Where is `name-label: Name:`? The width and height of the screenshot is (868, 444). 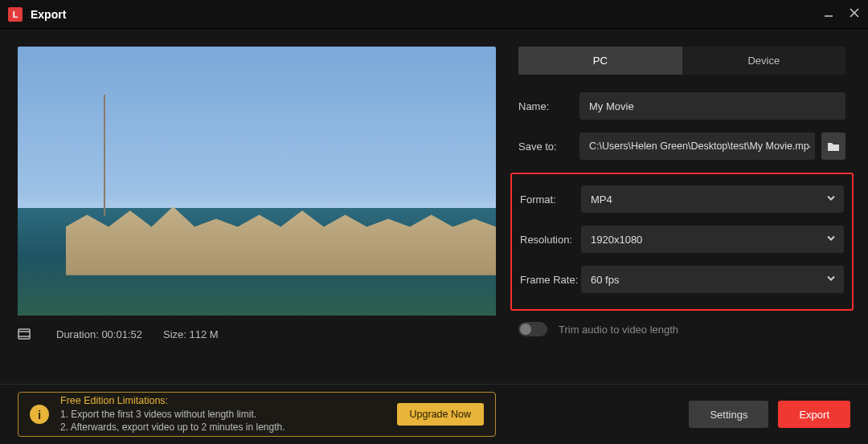 name-label: Name: is located at coordinates (549, 106).